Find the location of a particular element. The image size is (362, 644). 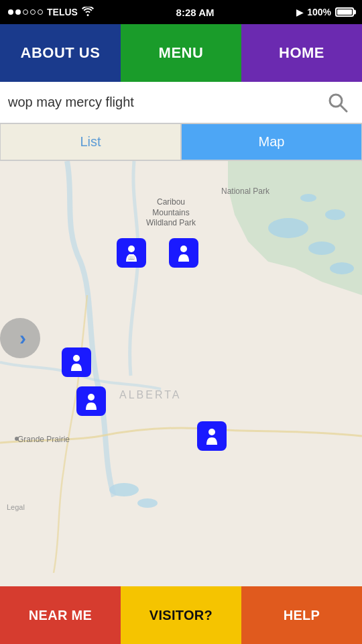

battery-percent: 100% is located at coordinates (319, 12).